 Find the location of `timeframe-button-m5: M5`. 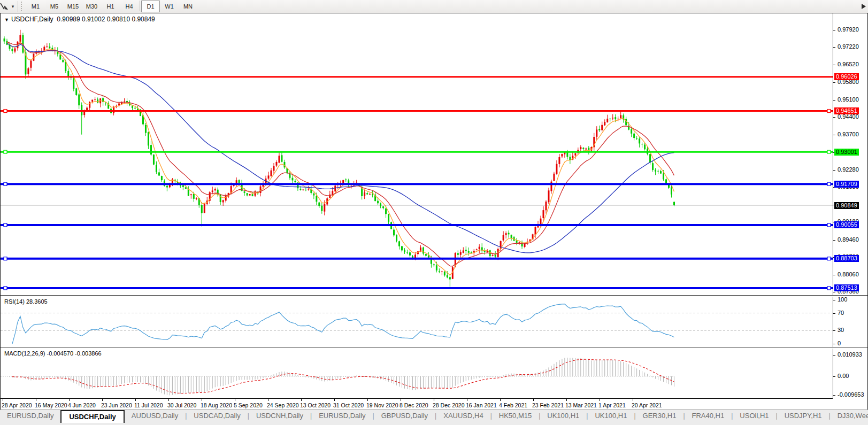

timeframe-button-m5: M5 is located at coordinates (55, 6).